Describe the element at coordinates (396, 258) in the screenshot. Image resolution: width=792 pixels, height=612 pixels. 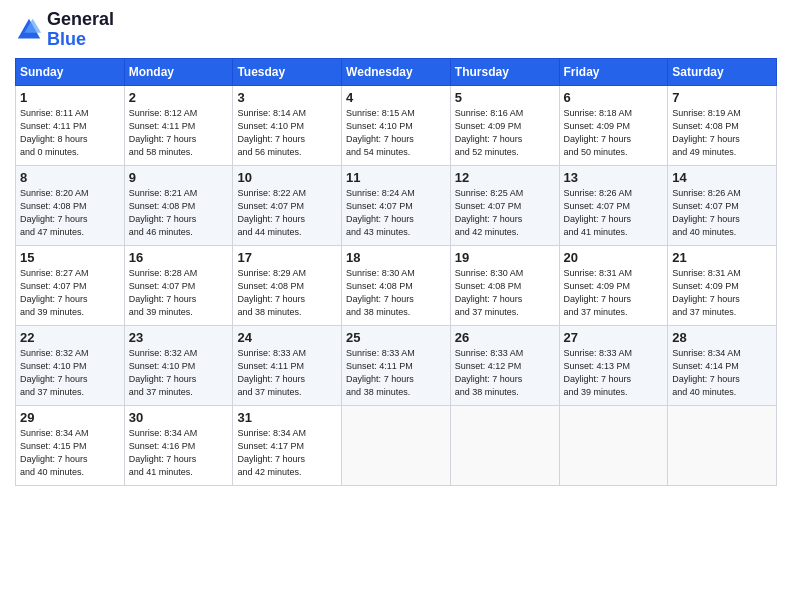
I see `day-number: 18` at that location.